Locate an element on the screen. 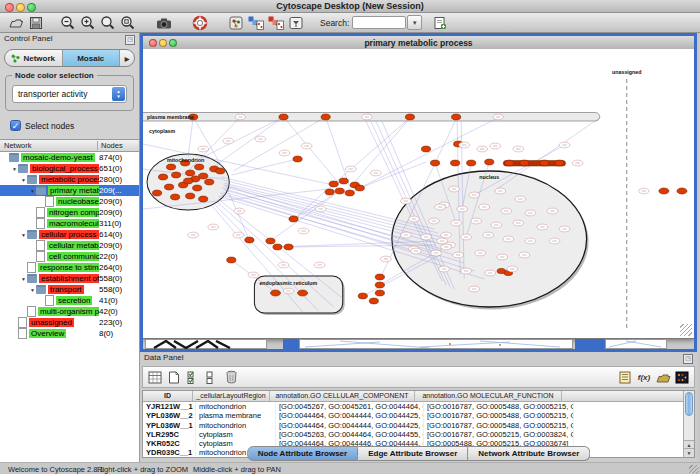 The image size is (700, 474). tree-row: macromolecule311(0) is located at coordinates (70, 224).